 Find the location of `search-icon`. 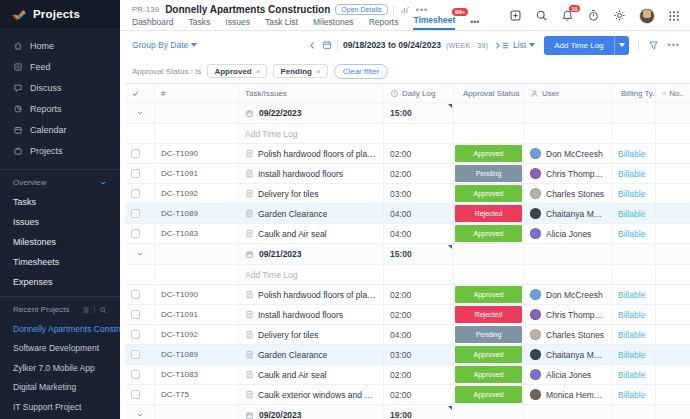

search-icon is located at coordinates (542, 16).